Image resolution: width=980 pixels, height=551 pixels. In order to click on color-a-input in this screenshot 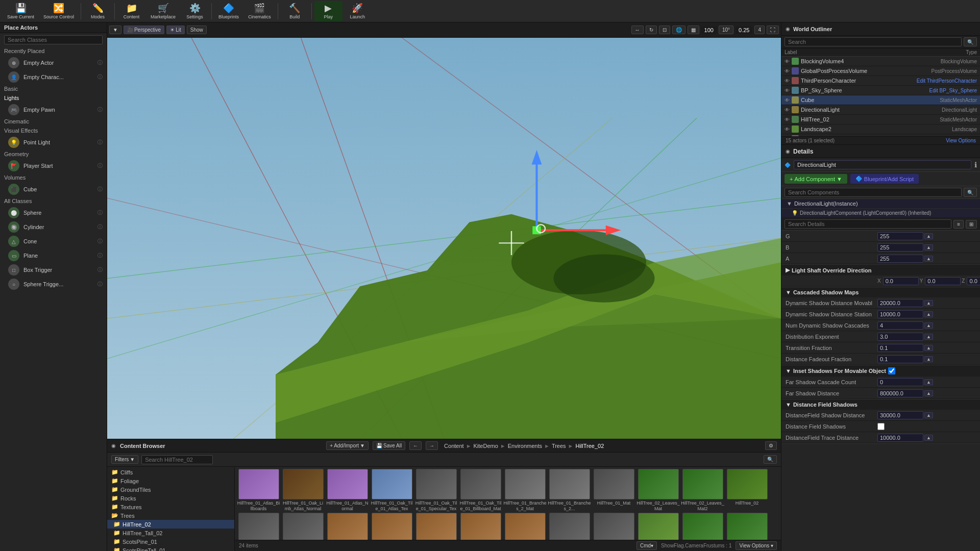, I will do `click(900, 259)`.